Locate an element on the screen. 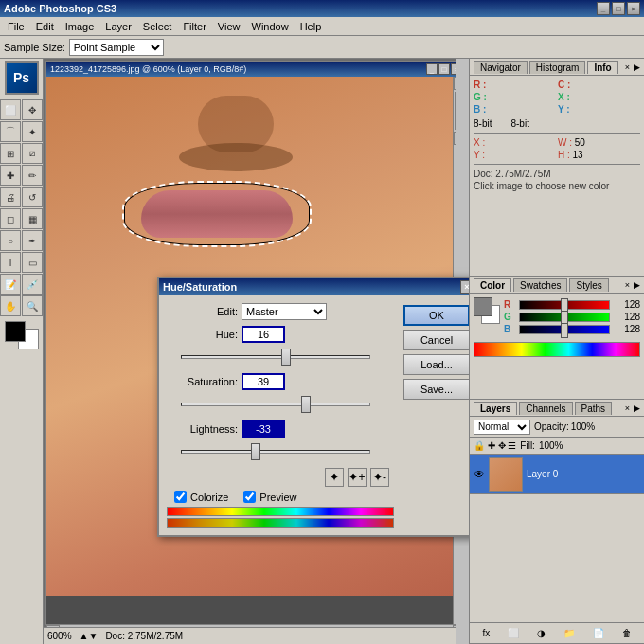  layers-panel-expand: ▶ is located at coordinates (636, 408).